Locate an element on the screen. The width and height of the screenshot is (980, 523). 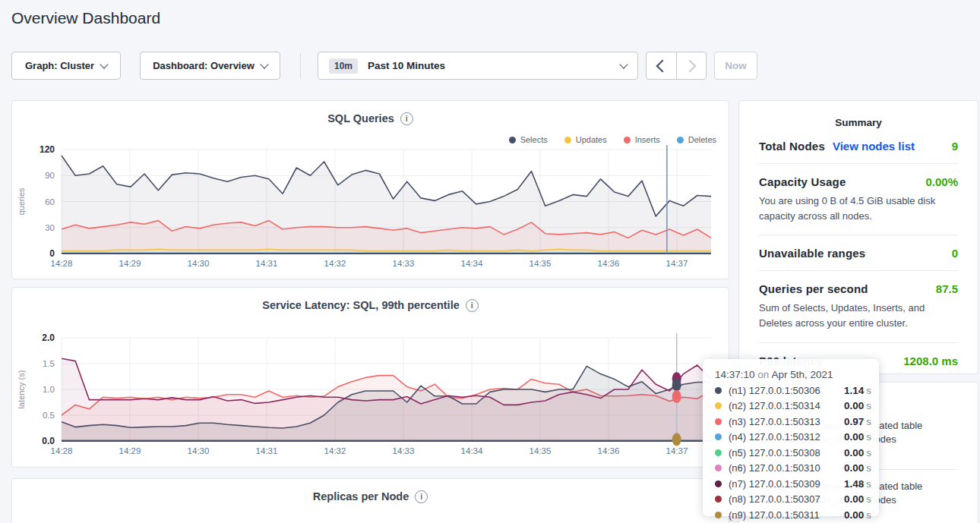
now-button-label: Now is located at coordinates (735, 65).